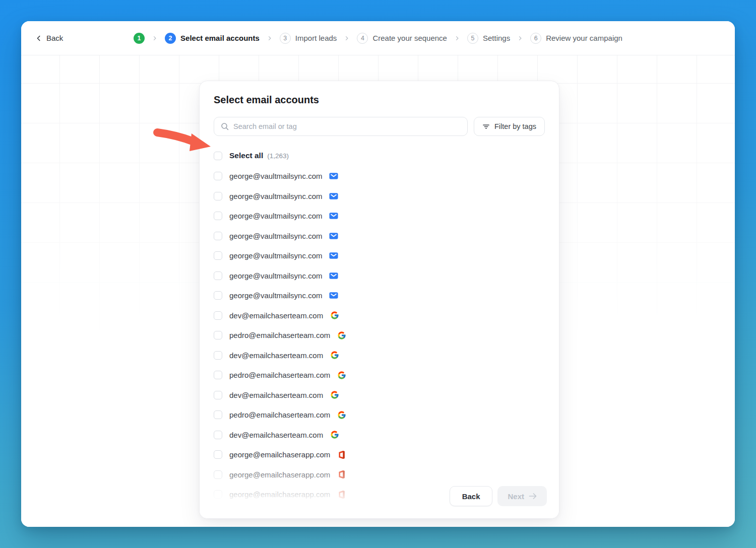 This screenshot has height=548, width=756. What do you see at coordinates (285, 38) in the screenshot?
I see `step-number-badge: 3` at bounding box center [285, 38].